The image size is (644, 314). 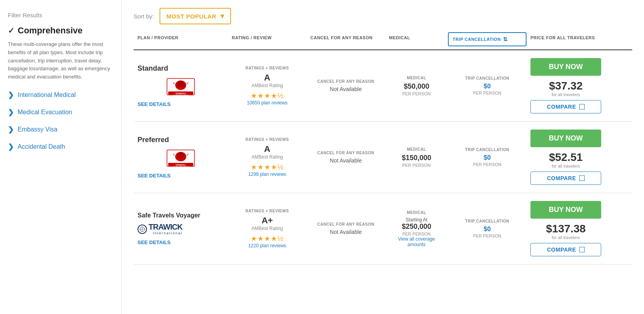 I want to click on cancel-label: CANCEL FOR ANY REASON, so click(x=346, y=153).